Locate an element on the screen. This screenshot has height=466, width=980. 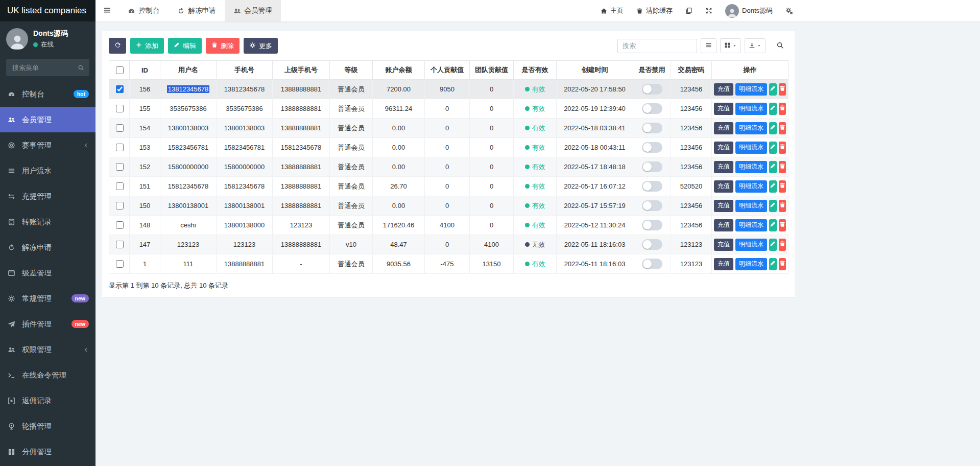
settings-menu is located at coordinates (790, 11).